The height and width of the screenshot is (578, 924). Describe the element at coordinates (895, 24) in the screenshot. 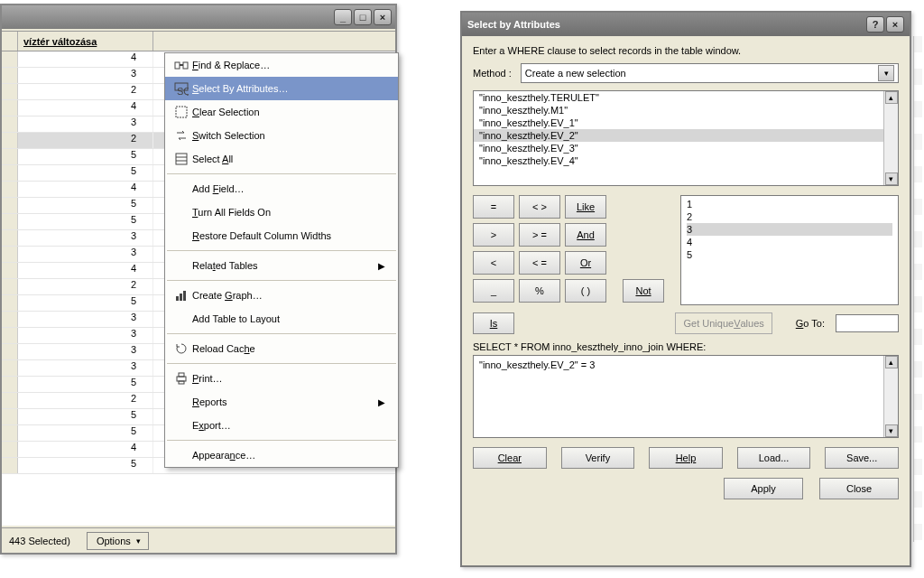

I see `dialog-close-button: ×` at that location.